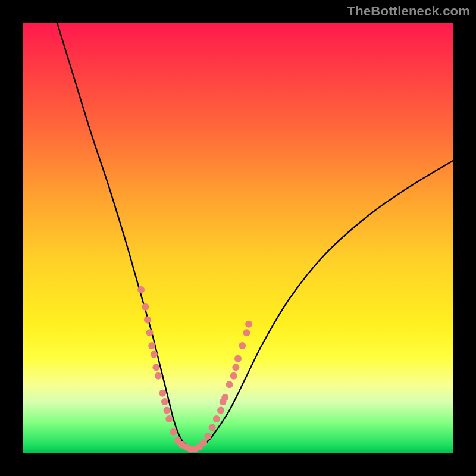 The image size is (476, 476). I want to click on highlight-dots, so click(195, 369).